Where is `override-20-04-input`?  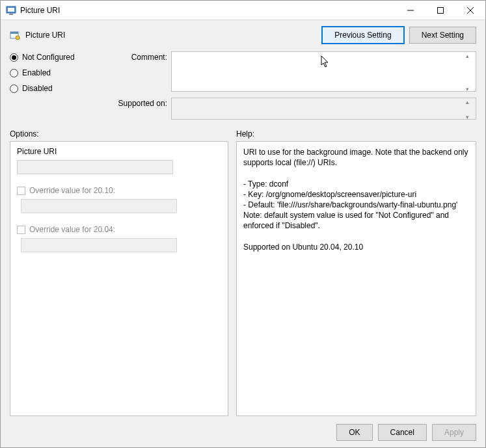
override-20-04-input is located at coordinates (99, 245).